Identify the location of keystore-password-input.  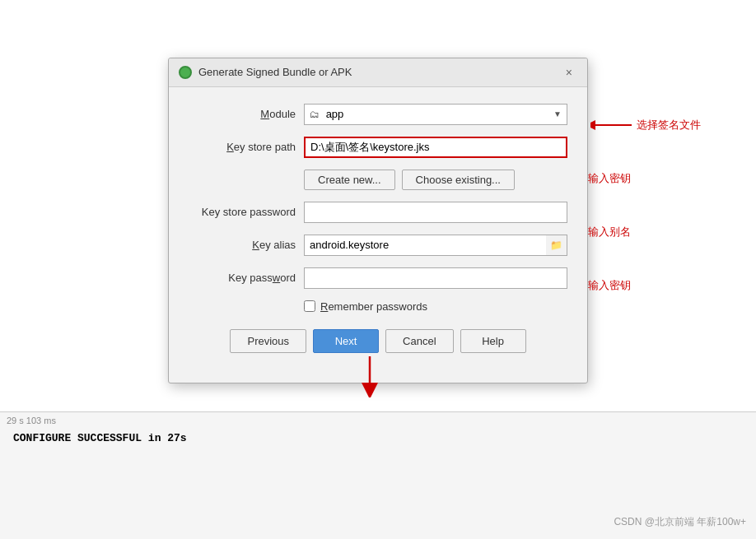
(436, 212).